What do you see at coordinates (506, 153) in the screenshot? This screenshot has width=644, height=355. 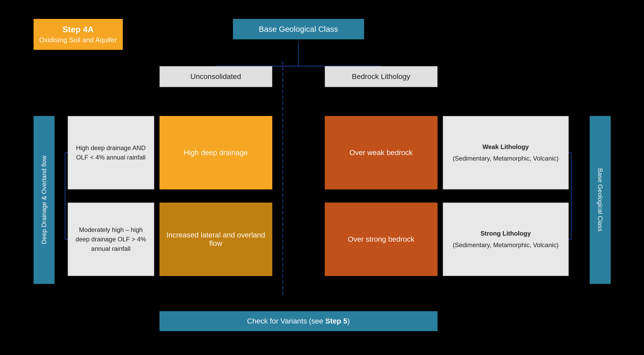 I see `bedrock-cond1-box: Weak Lithology (Sedimentary, Metamorphic…` at bounding box center [506, 153].